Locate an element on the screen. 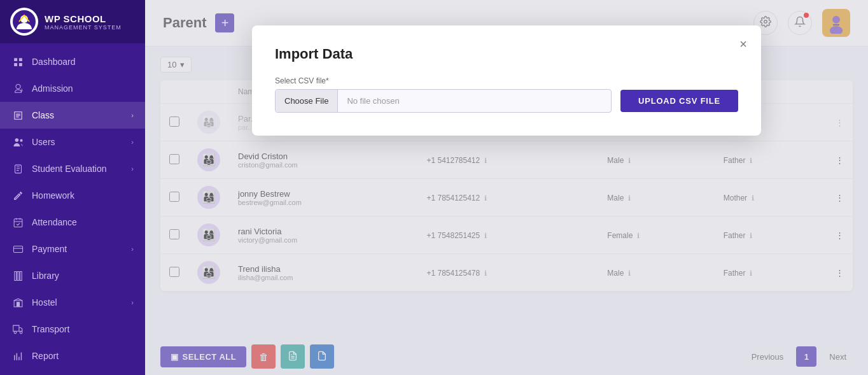 This screenshot has height=375, width=868. file-input-wrapper: Choose File No file chosen is located at coordinates (443, 101).